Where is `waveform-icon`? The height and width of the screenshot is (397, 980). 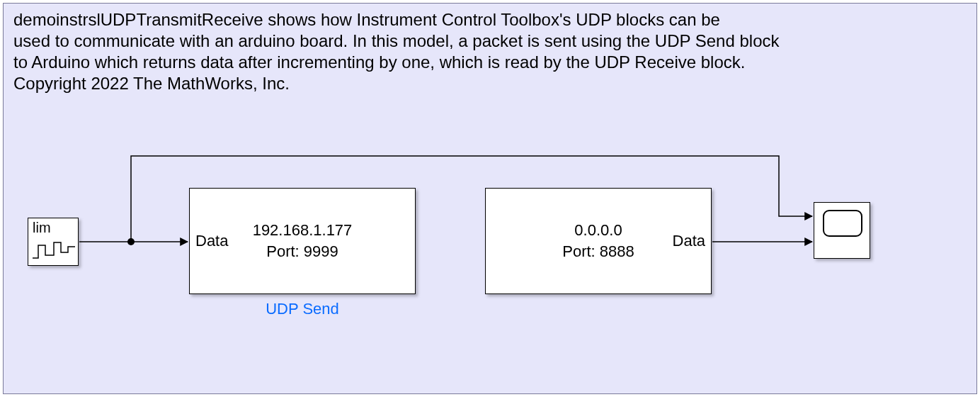
waveform-icon is located at coordinates (54, 250).